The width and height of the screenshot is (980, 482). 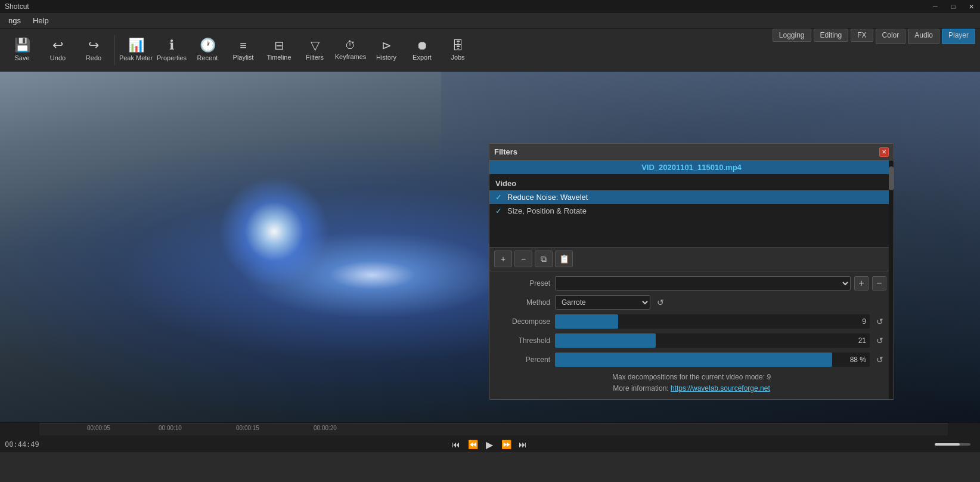 I want to click on skip-start-button: ⏮, so click(x=456, y=444).